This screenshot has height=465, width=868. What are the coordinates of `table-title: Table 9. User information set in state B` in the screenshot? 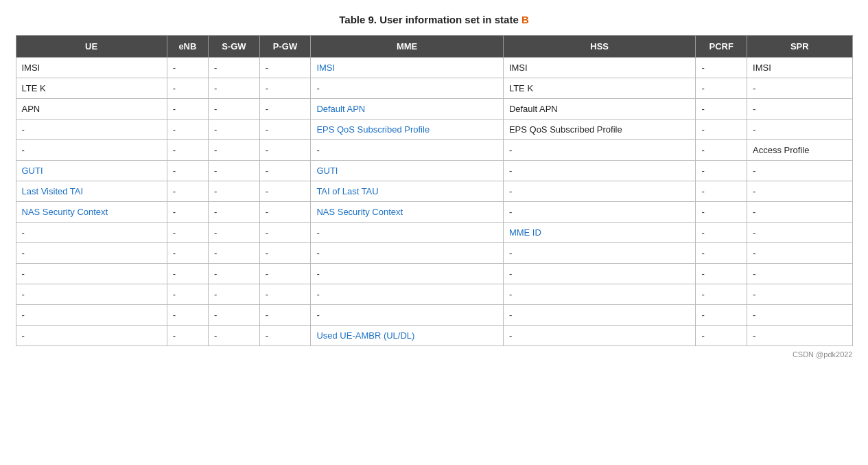 It's located at (434, 19).